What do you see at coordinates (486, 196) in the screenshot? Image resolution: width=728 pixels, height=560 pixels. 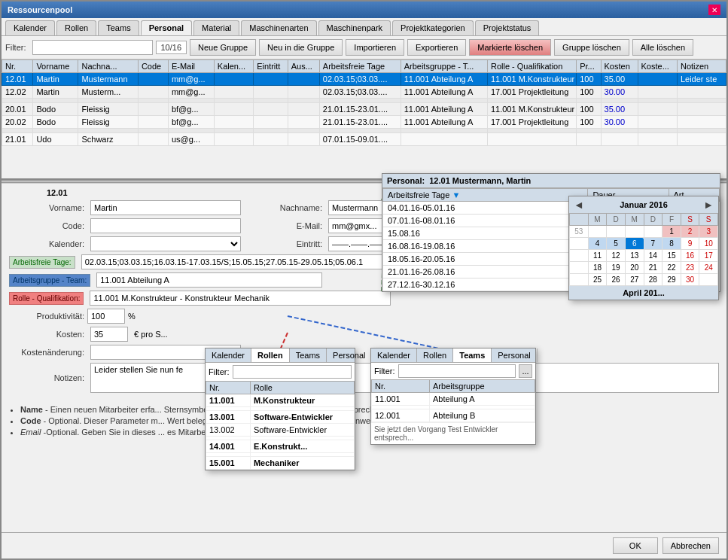 I see `personal-col-tage: Arbeitsfreie Tage ▼` at bounding box center [486, 196].